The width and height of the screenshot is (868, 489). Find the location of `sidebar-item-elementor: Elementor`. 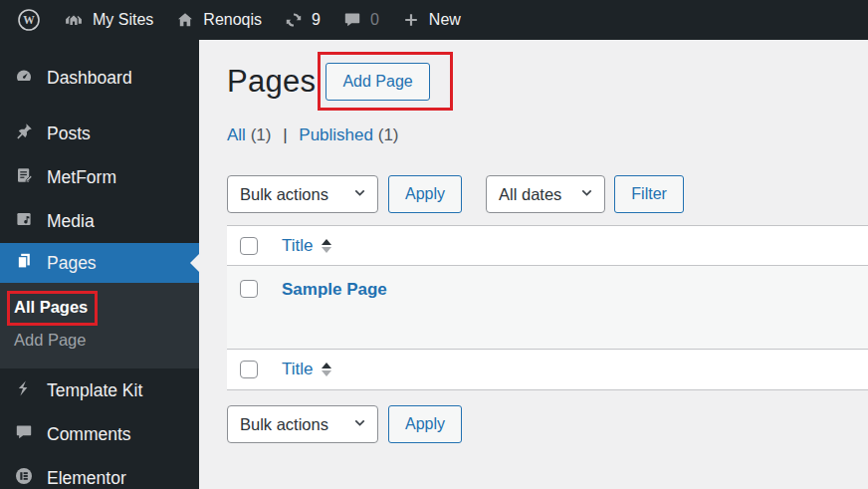

sidebar-item-elementor: Elementor is located at coordinates (100, 472).